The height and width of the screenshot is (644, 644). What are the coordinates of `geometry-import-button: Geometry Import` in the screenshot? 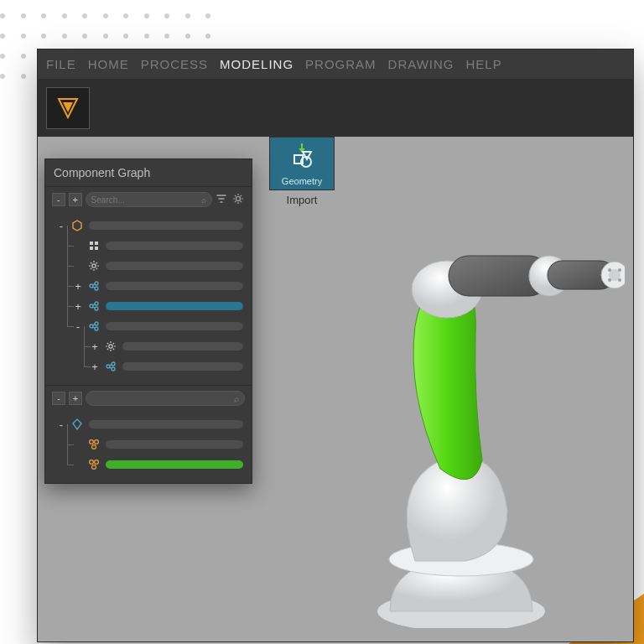 It's located at (302, 171).